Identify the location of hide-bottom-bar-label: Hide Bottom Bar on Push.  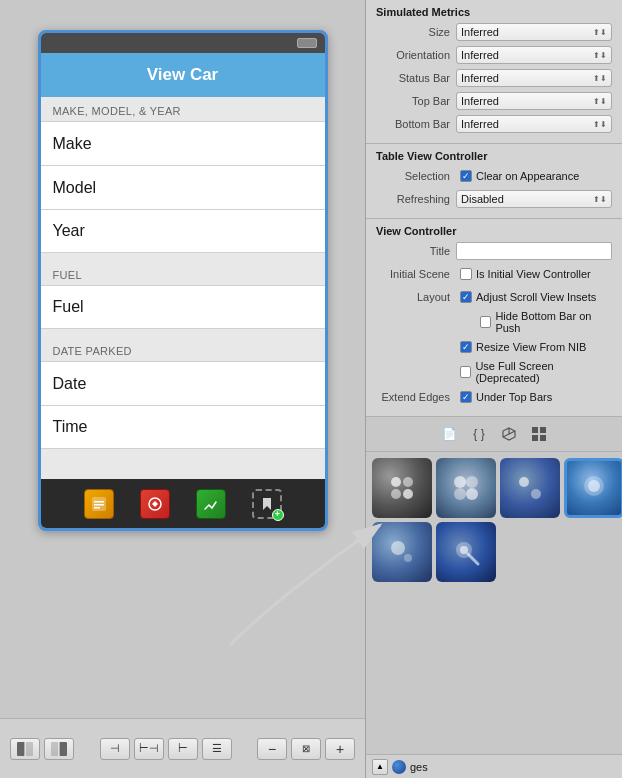
(554, 322).